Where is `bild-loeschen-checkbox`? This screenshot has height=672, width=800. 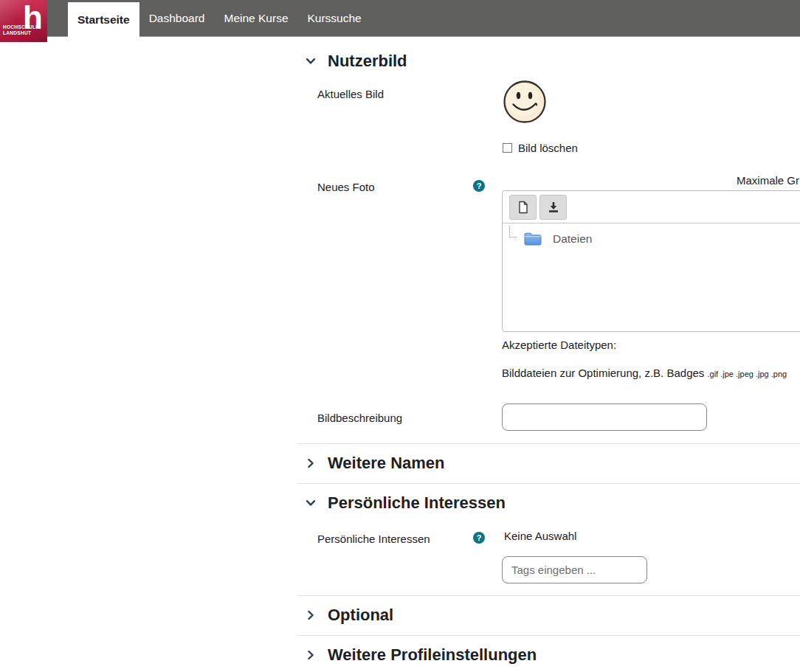
bild-loeschen-checkbox is located at coordinates (508, 148).